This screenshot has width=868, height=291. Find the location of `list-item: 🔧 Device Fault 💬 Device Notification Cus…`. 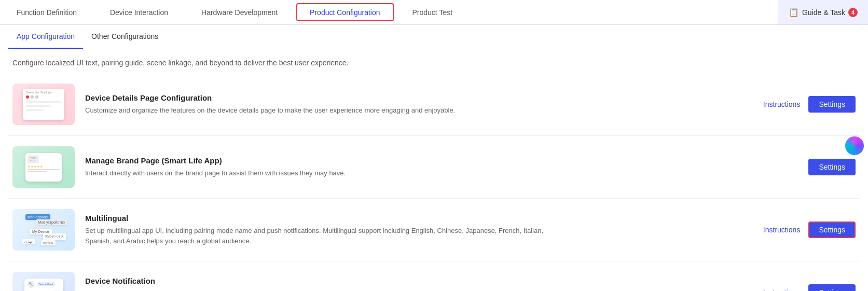

list-item: 🔧 Device Fault 💬 Device Notification Cus… is located at coordinates (434, 276).